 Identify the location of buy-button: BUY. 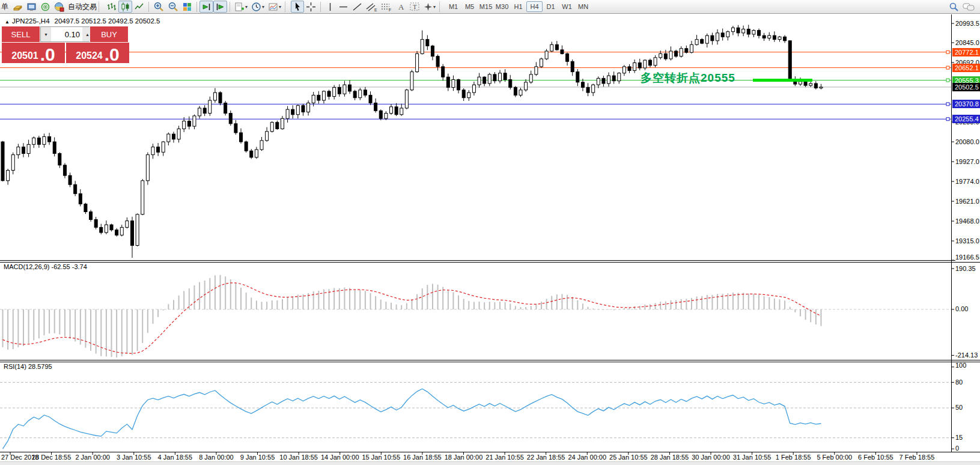
(109, 34).